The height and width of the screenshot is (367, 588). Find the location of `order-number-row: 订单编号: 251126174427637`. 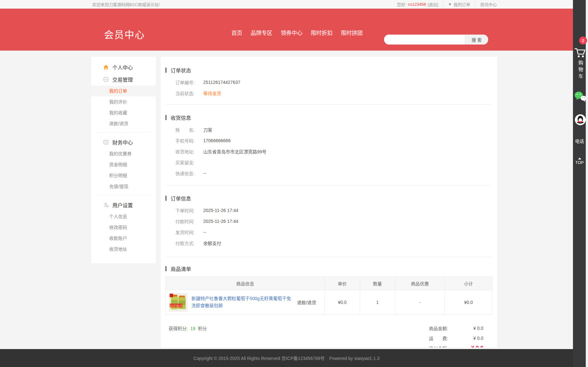

order-number-row: 订单编号: 251126174427637 is located at coordinates (329, 82).